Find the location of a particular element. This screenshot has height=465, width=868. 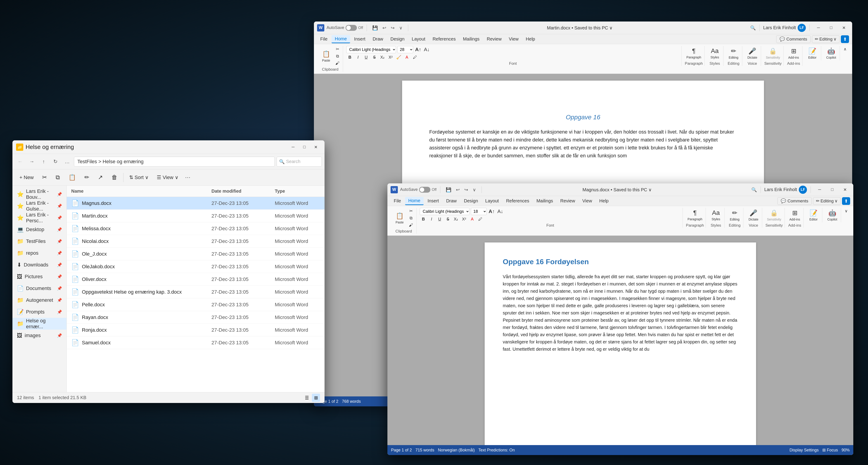

fe-copy-btn: ⧉ is located at coordinates (58, 177).